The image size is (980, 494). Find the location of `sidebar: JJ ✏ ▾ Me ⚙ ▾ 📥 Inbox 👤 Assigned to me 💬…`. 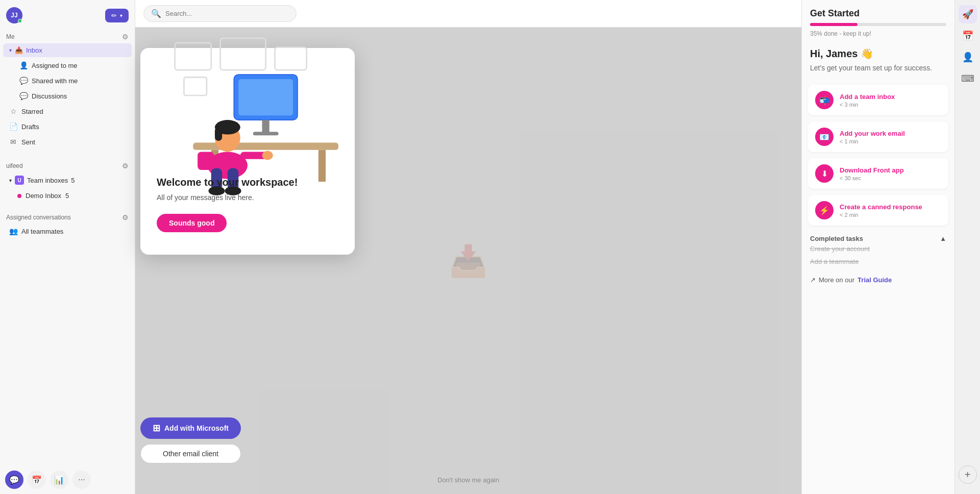

sidebar: JJ ✏ ▾ Me ⚙ ▾ 📥 Inbox 👤 Assigned to me 💬… is located at coordinates (67, 247).